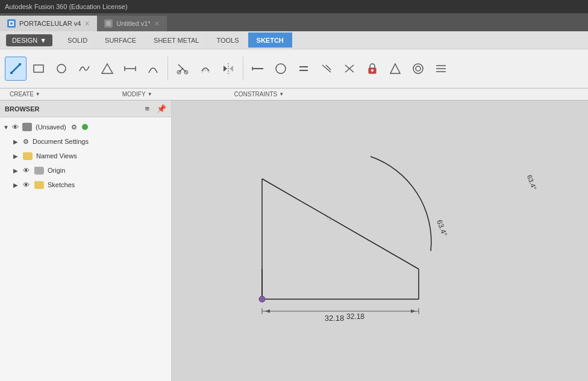 Image resolution: width=588 pixels, height=381 pixels. I want to click on tab-portacelular: PORTACELULAR v4 ✕, so click(48, 23).